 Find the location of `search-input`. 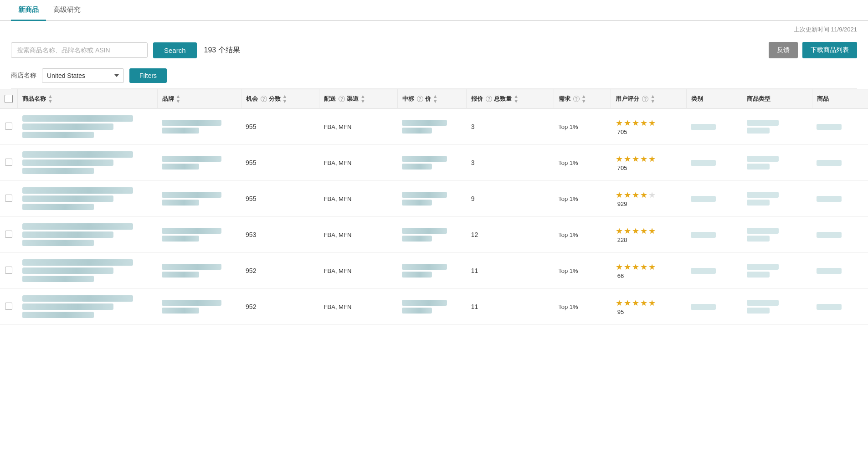

search-input is located at coordinates (79, 50).